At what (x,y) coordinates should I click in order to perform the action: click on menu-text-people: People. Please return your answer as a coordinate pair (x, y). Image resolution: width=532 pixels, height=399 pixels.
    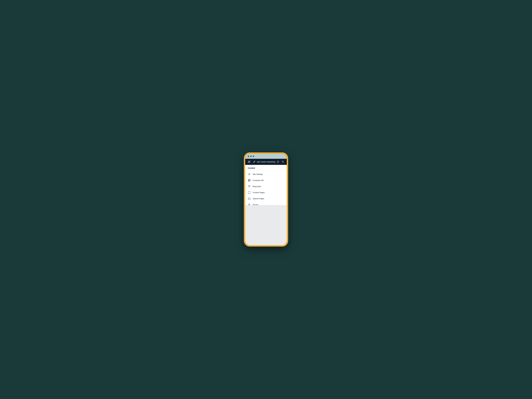
    Looking at the image, I should click on (255, 204).